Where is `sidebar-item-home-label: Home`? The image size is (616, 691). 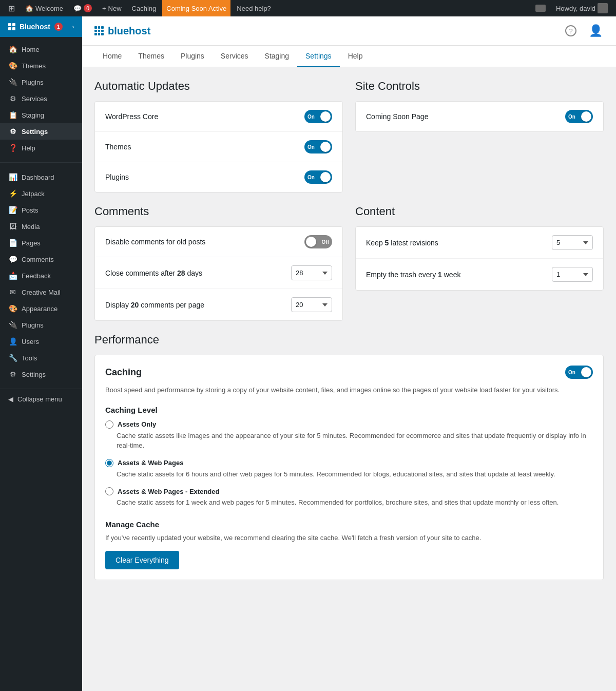
sidebar-item-home-label: Home is located at coordinates (31, 49).